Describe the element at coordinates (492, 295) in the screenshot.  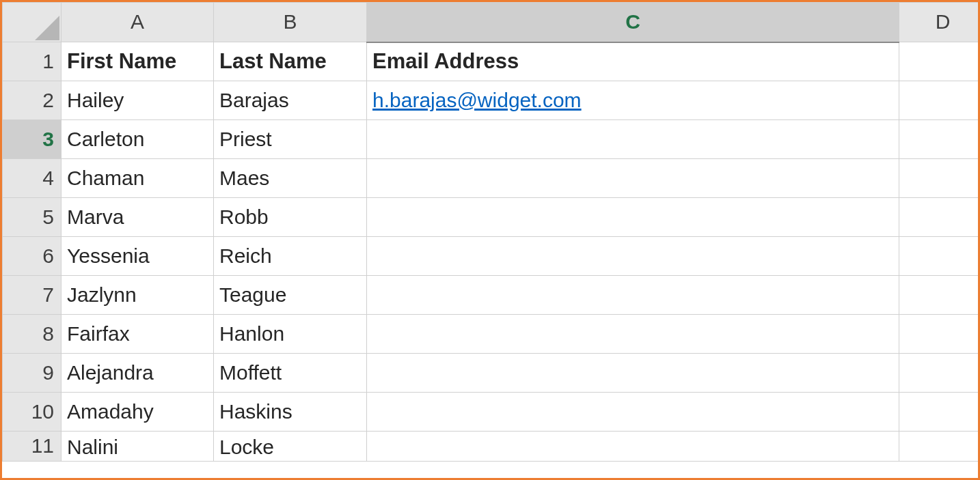
I see `table-row: 7 Jazlynn Teague` at that location.